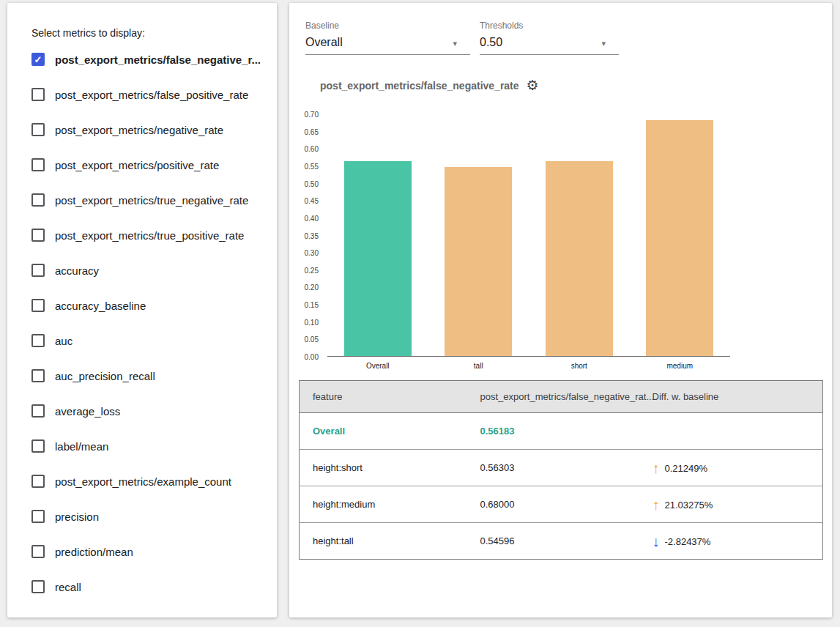 This screenshot has height=627, width=840. Describe the element at coordinates (151, 59) in the screenshot. I see `metric-checkbox-row: ✓post_export_metrics/false_negative_r...` at that location.